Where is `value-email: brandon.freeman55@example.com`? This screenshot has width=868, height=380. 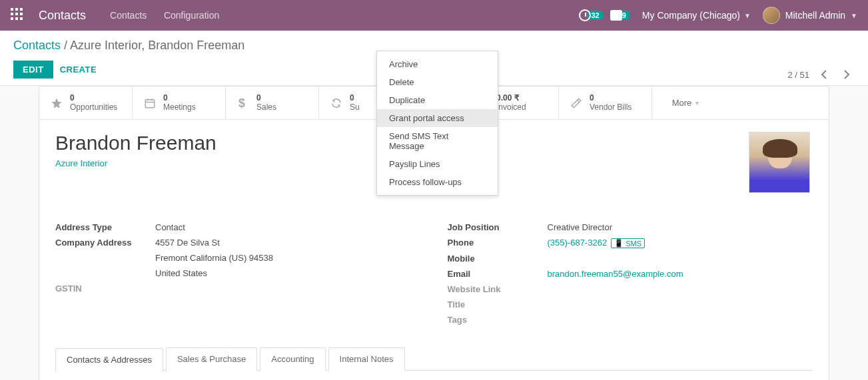
value-email: brandon.freeman55@example.com is located at coordinates (681, 274).